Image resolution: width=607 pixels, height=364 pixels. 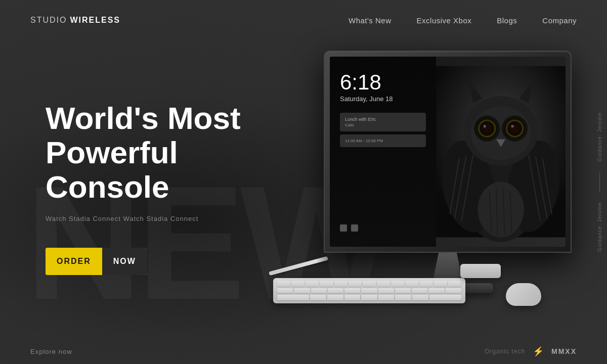 What do you see at coordinates (600, 227) in the screenshot?
I see `guidance-label-2: Guidance: Jerome` at bounding box center [600, 227].